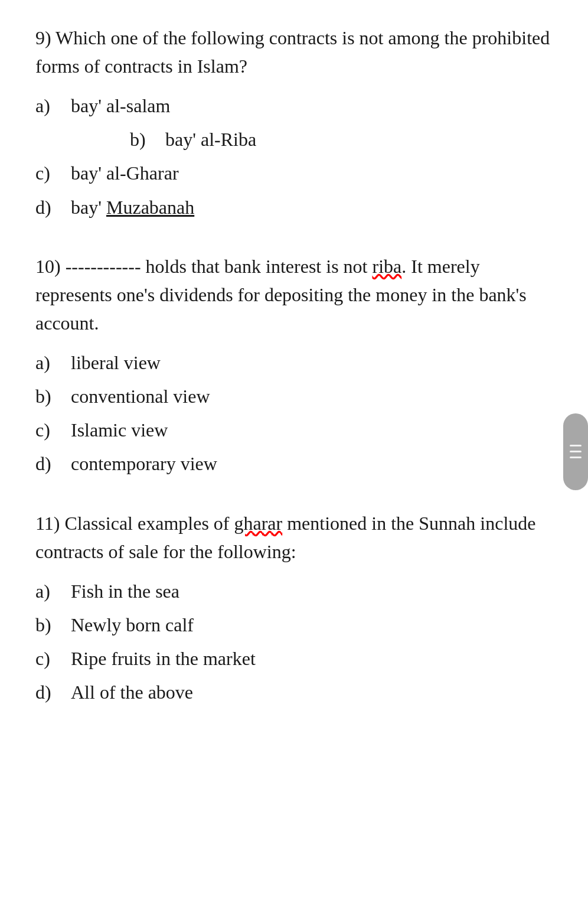  Describe the element at coordinates (144, 464) in the screenshot. I see `option-text: contemporary view` at that location.